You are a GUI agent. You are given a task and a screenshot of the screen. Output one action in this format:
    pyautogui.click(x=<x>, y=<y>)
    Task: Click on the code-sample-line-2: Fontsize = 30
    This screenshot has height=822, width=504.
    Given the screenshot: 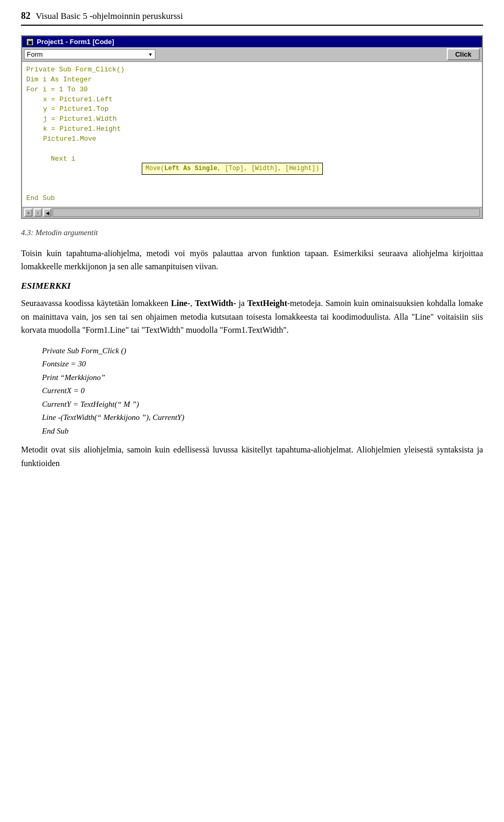 What is the action you would take?
    pyautogui.click(x=262, y=364)
    